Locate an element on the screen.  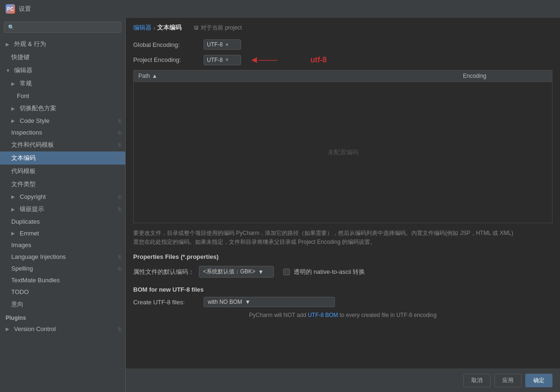
bom-section-title: BOM for new UTF-8 files is located at coordinates (343, 290).